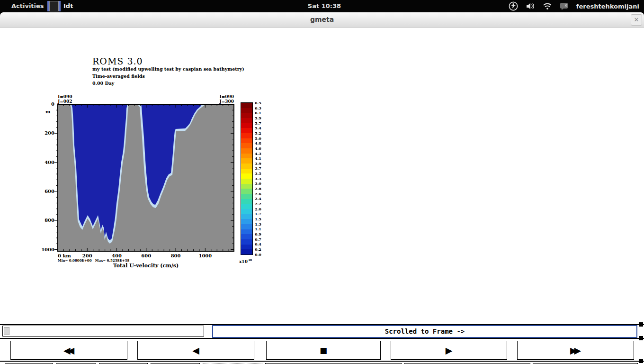 Image resolution: width=644 pixels, height=364 pixels. Describe the element at coordinates (258, 219) in the screenshot. I see `colorbar-tick-label: 1.5` at that location.